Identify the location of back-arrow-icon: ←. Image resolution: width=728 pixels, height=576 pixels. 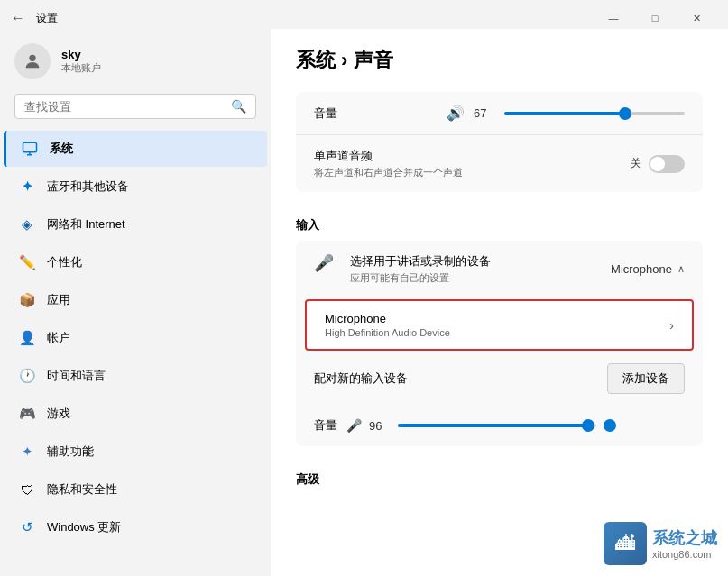
(18, 18).